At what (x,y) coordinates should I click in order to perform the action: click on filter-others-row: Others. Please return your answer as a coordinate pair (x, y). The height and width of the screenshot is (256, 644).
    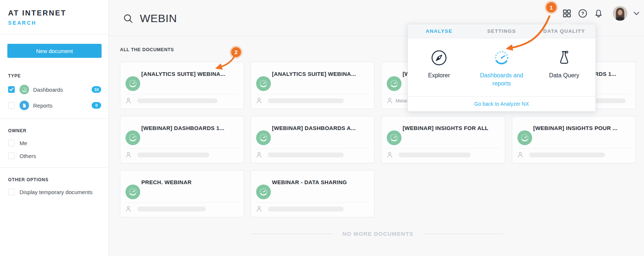
    Looking at the image, I should click on (54, 156).